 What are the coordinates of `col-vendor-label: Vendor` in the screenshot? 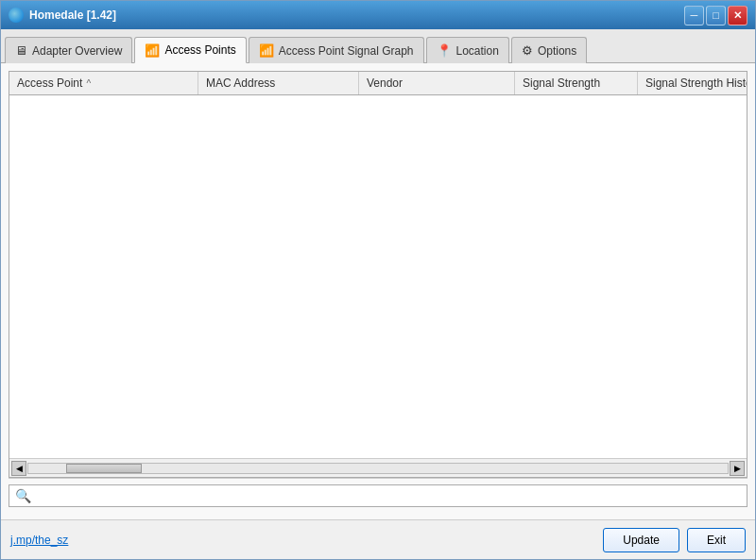 It's located at (385, 83).